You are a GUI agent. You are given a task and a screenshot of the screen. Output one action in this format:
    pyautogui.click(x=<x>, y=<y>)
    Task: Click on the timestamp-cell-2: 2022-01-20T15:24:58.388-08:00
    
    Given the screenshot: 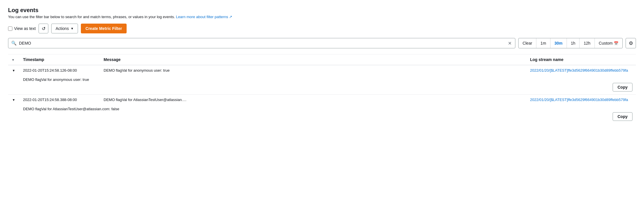 What is the action you would take?
    pyautogui.click(x=60, y=100)
    